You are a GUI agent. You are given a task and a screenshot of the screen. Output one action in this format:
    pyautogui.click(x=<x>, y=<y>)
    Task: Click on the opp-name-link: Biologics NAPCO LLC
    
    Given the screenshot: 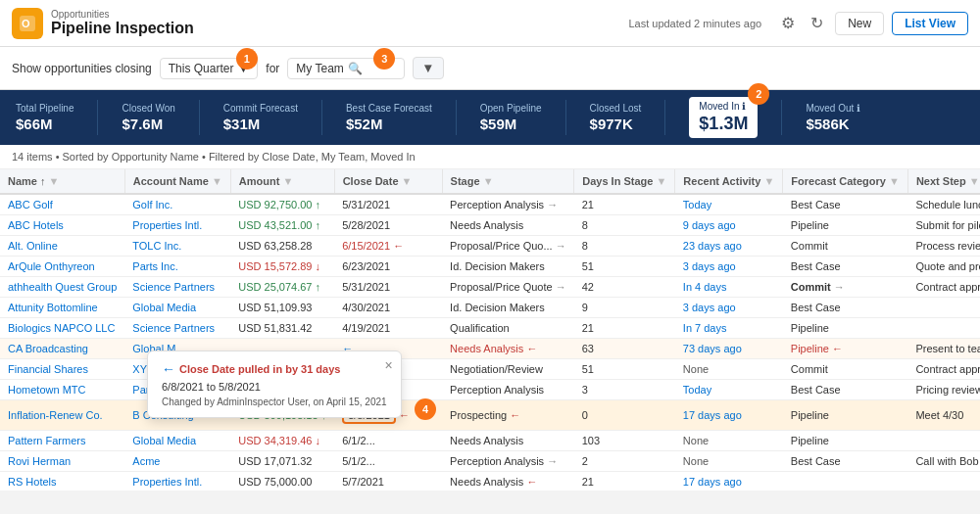 What is the action you would take?
    pyautogui.click(x=61, y=328)
    